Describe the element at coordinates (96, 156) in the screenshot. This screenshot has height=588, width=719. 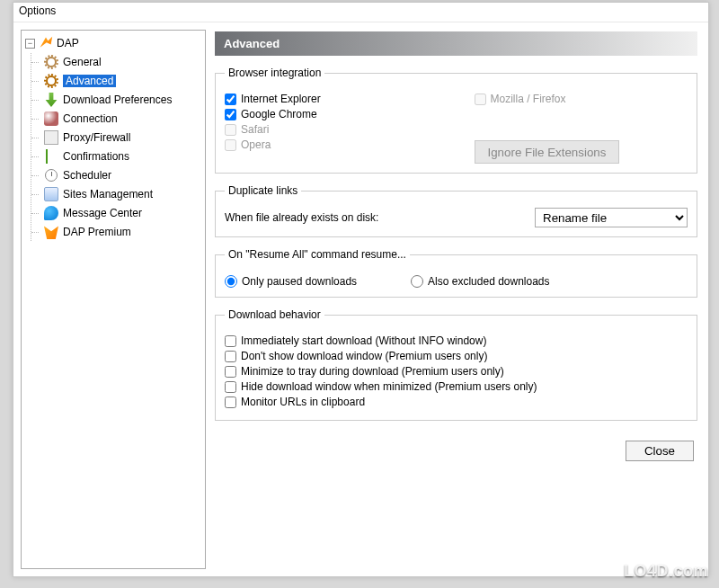
I see `sidebar-item-label: Confirmations` at that location.